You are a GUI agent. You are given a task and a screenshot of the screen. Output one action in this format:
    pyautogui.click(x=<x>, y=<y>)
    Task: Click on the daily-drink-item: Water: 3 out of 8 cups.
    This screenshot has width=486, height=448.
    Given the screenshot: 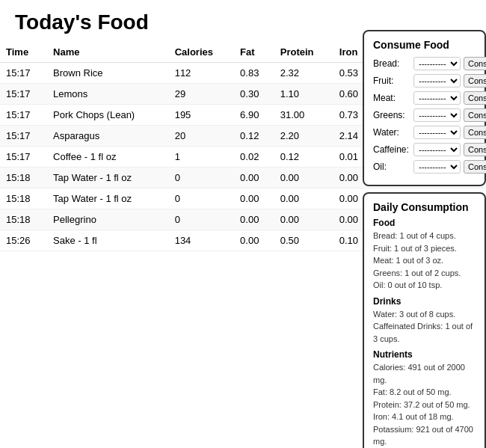 What is the action you would take?
    pyautogui.click(x=425, y=314)
    